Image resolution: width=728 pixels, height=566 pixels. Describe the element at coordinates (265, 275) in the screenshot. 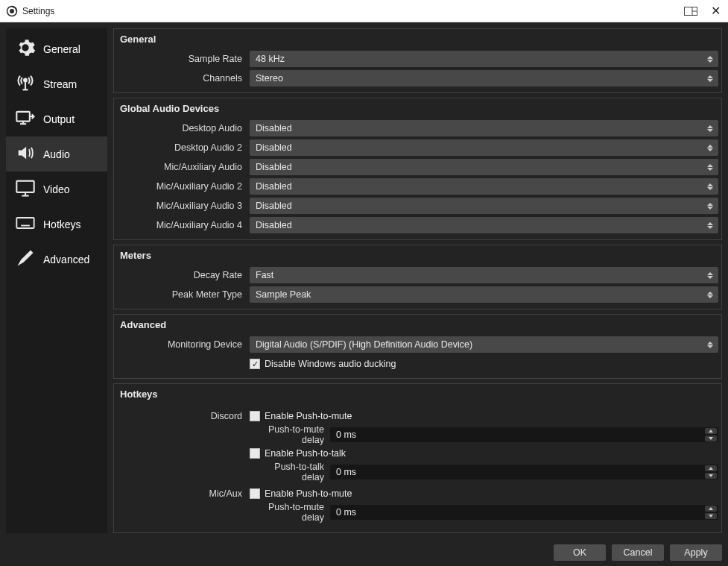

I see `select-value: Fast` at that location.